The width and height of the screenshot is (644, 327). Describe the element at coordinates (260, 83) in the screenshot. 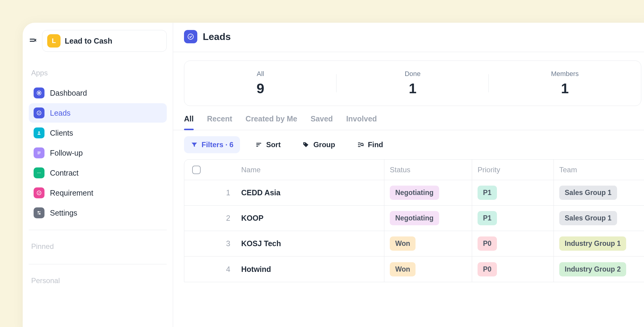

I see `stat-all: All 9` at that location.